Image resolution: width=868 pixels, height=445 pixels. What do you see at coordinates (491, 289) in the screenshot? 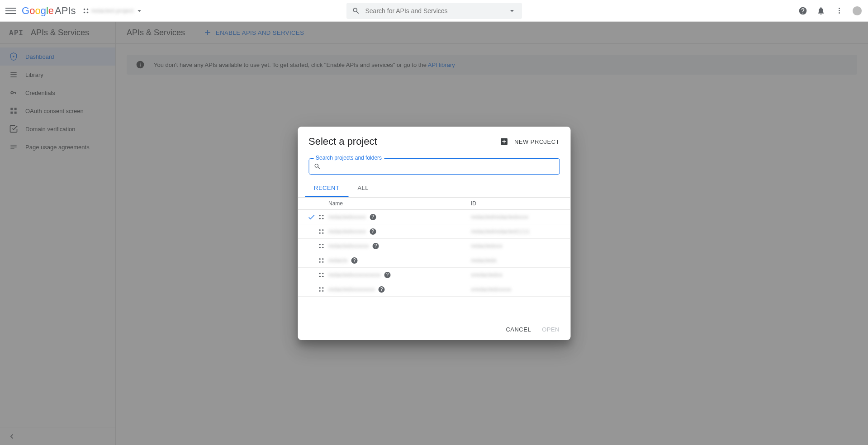
I see `project-id: xredactedxxxxx` at bounding box center [491, 289].